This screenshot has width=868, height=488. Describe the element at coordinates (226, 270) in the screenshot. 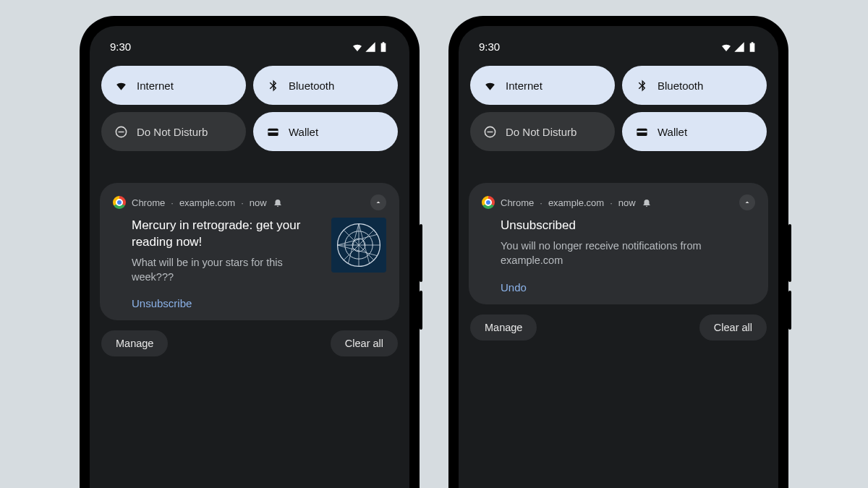

I see `notification-subtitle: What will be in your stars for this week…` at that location.